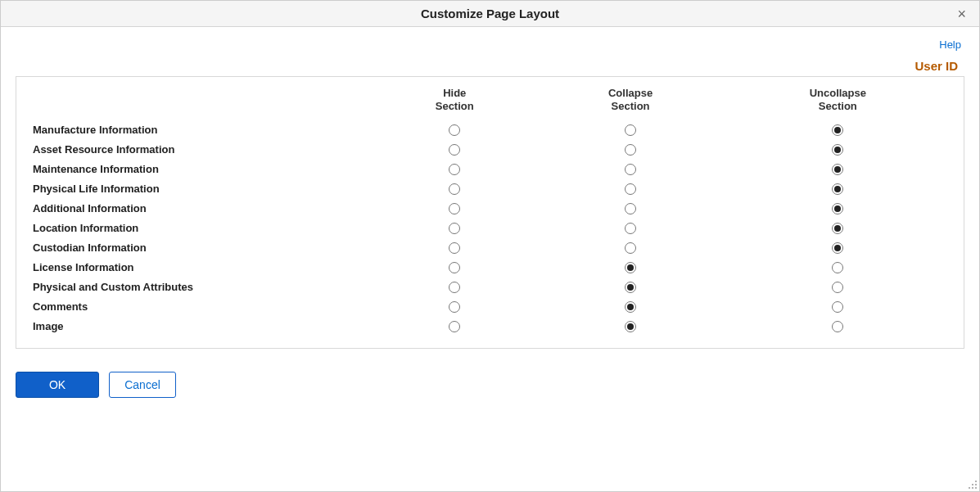  I want to click on close-icon: ×, so click(961, 15).